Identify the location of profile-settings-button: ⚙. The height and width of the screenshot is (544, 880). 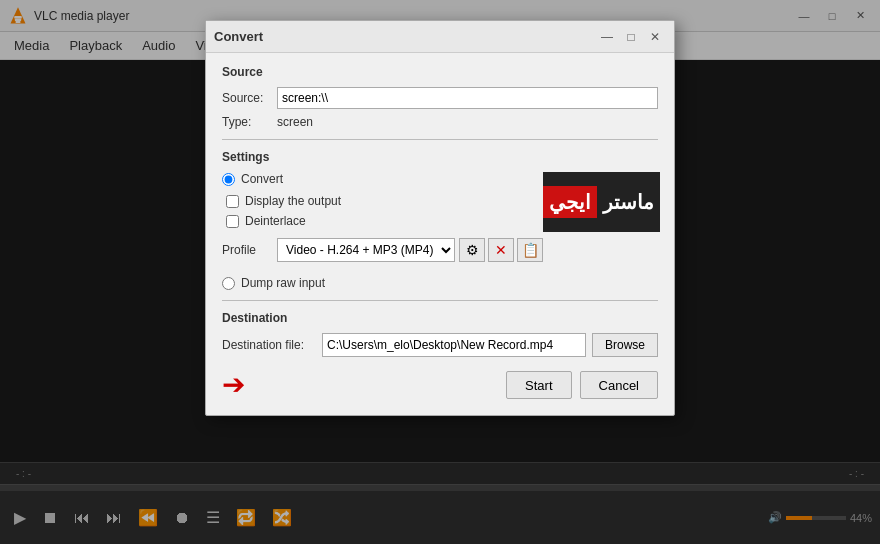
(472, 250).